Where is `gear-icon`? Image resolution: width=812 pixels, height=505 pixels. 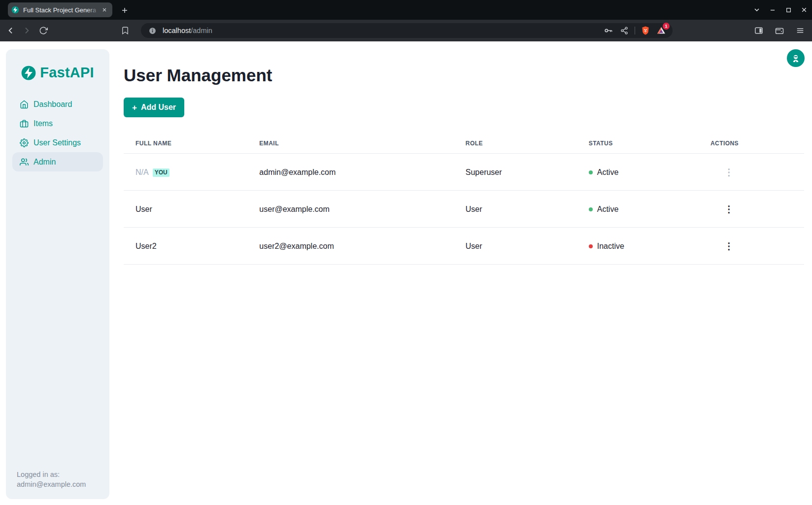 gear-icon is located at coordinates (24, 143).